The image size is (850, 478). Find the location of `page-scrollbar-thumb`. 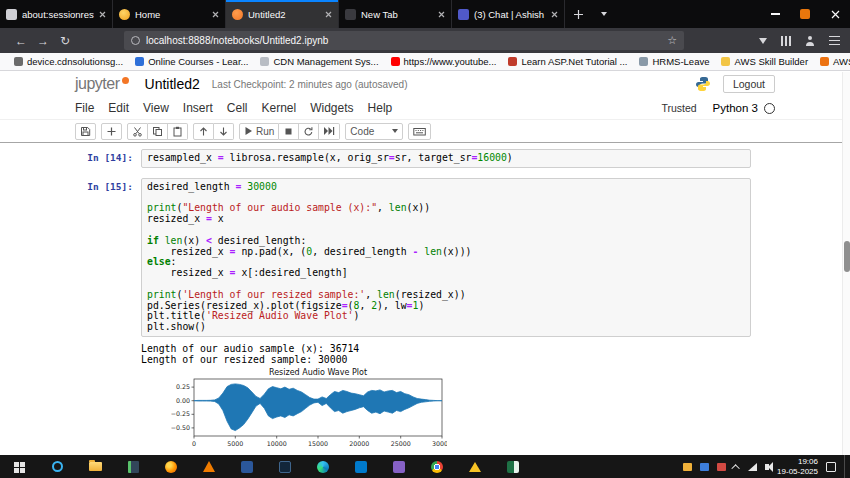

page-scrollbar-thumb is located at coordinates (847, 256).